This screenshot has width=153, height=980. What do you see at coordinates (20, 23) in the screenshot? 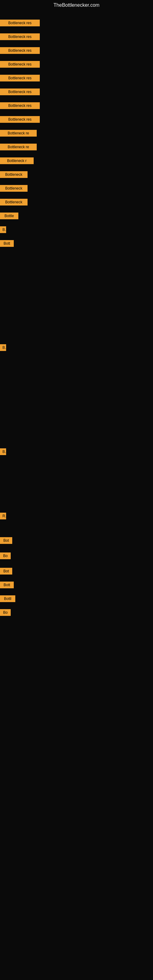
I see `bottleneck-button-1: Bottleneck res` at bounding box center [20, 23].